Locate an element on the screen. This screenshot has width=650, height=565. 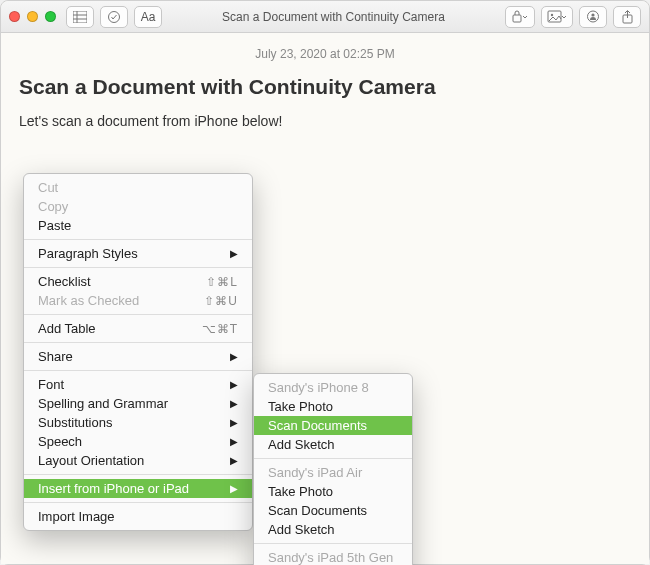
close-window-button is located at coordinates (14, 16).